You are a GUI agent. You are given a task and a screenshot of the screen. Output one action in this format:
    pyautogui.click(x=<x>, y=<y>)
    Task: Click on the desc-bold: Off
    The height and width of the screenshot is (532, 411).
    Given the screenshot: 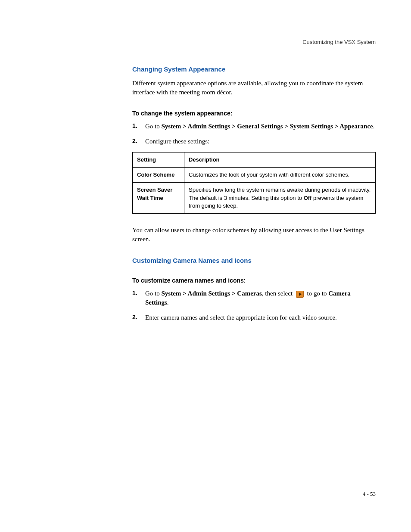 What is the action you would take?
    pyautogui.click(x=308, y=198)
    